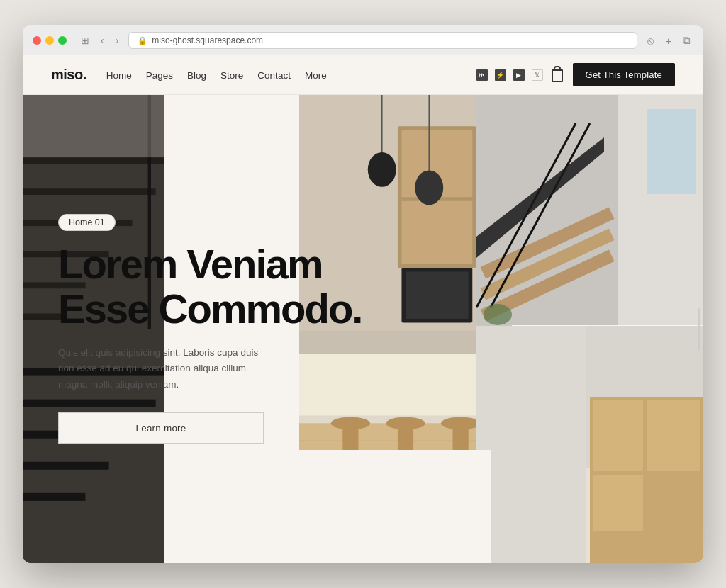  Describe the element at coordinates (520, 75) in the screenshot. I see `nav-social-icons: ⏮ ⚡ ▶ 𝕏` at that location.